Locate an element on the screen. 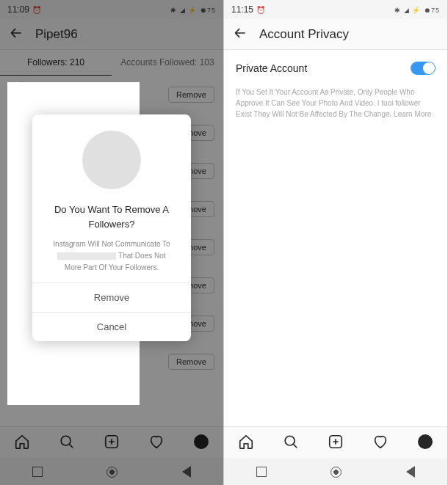 Image resolution: width=448 pixels, height=485 pixels. back-button-icon is located at coordinates (411, 472).